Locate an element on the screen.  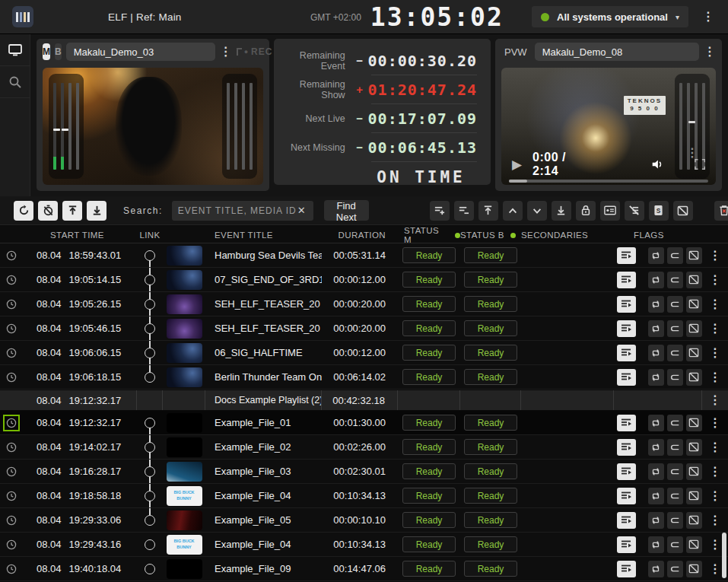
delete-event-button is located at coordinates (721, 211).